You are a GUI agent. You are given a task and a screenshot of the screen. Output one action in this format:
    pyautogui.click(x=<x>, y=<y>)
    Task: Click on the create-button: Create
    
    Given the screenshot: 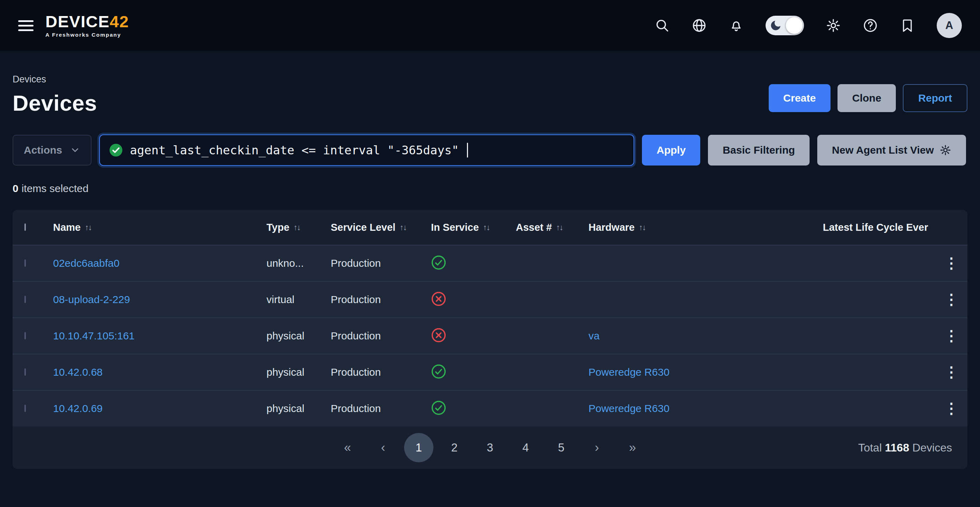 What is the action you would take?
    pyautogui.click(x=800, y=98)
    